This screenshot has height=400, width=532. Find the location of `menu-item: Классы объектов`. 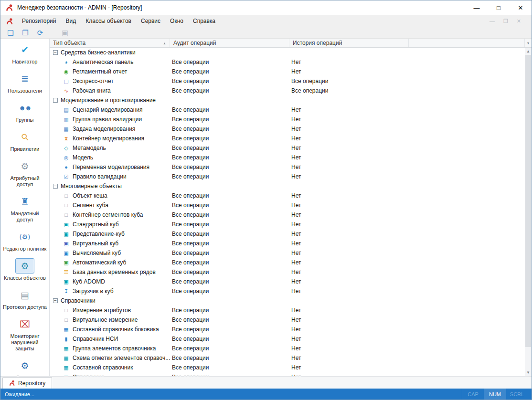

menu-item: Классы объектов is located at coordinates (108, 21).